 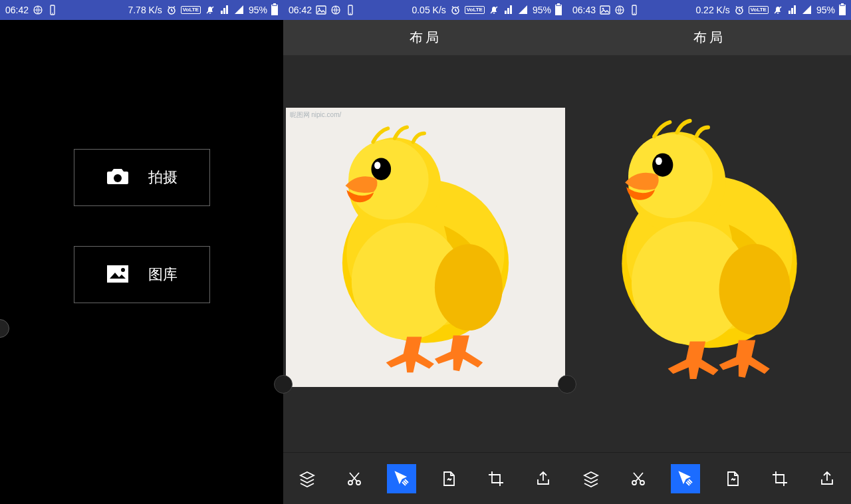 What do you see at coordinates (145, 10) in the screenshot?
I see `status-speed: 7.78 K/s` at bounding box center [145, 10].